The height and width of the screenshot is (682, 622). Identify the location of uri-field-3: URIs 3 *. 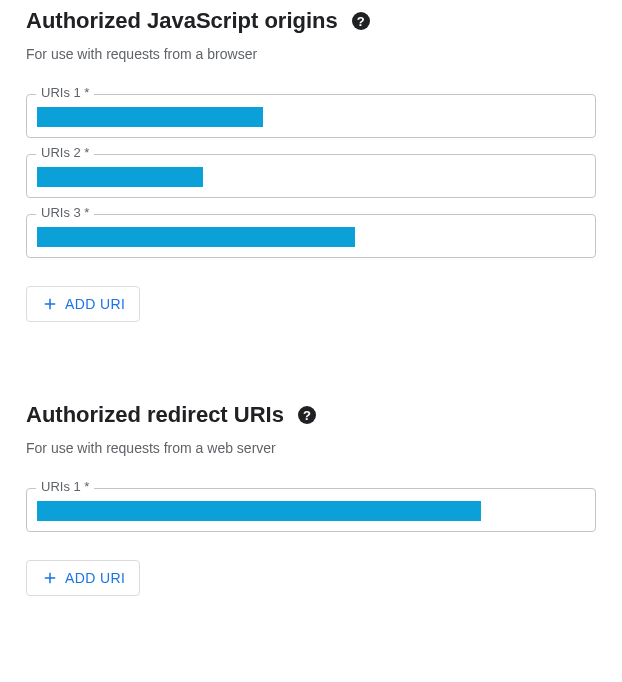
(311, 236).